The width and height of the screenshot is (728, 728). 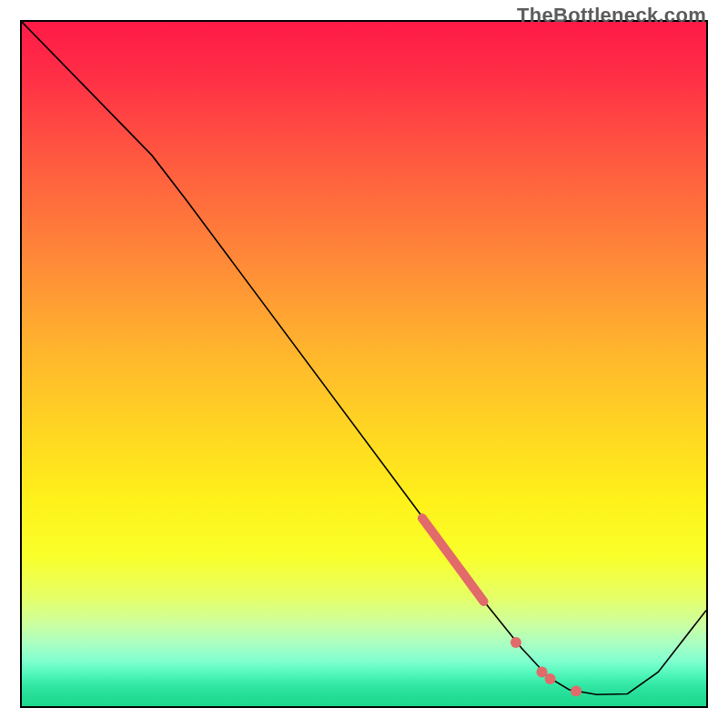 What do you see at coordinates (453, 560) in the screenshot?
I see `highlight-segment` at bounding box center [453, 560].